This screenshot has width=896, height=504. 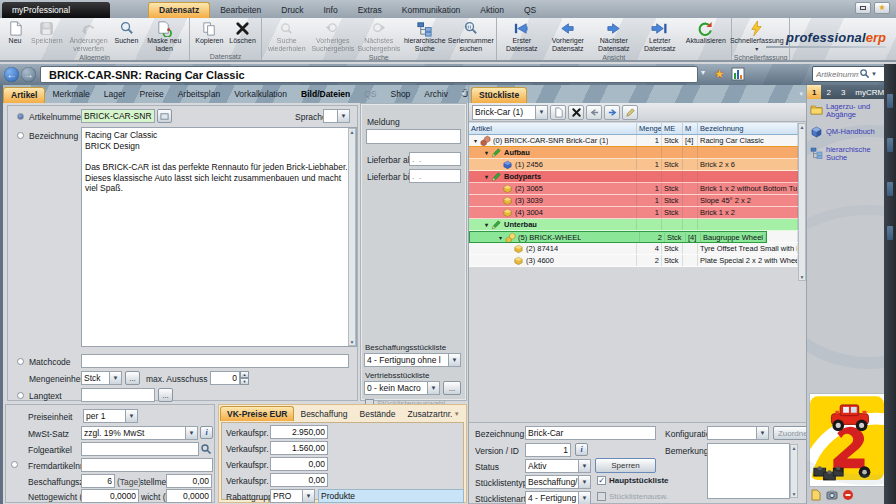 What do you see at coordinates (847, 154) in the screenshot?
I see `sidebar-link-hierarchische-suche: hierarchische Suche` at bounding box center [847, 154].